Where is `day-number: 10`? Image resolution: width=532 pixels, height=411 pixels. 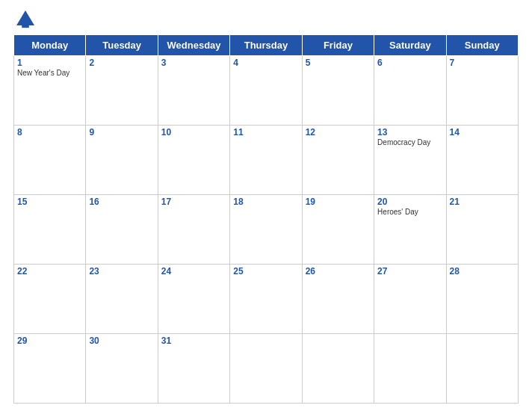
day-number: 10 is located at coordinates (194, 132).